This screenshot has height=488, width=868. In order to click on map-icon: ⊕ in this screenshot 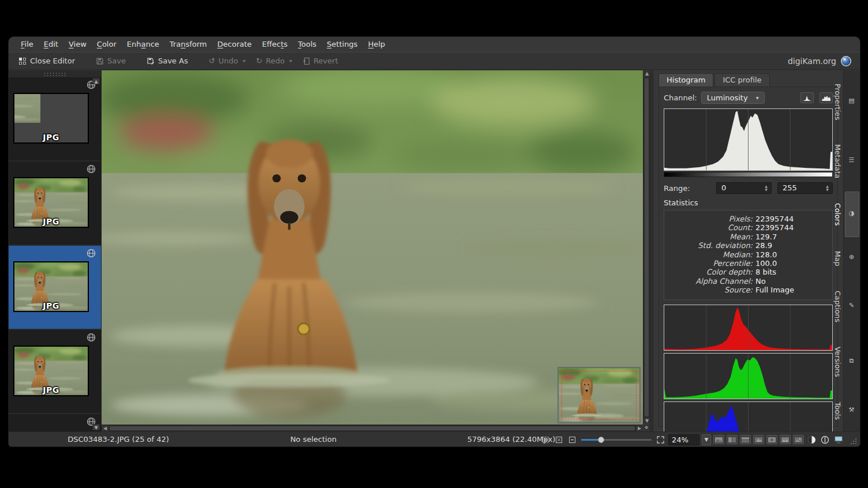, I will do `click(852, 257)`.